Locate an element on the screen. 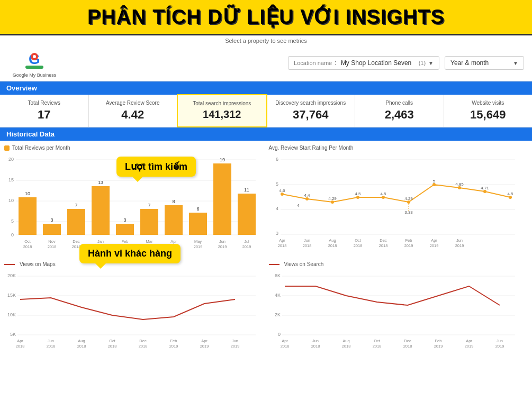 This screenshot has height=411, width=532. callout-behavior: Hành vi khác hàng is located at coordinates (130, 254).